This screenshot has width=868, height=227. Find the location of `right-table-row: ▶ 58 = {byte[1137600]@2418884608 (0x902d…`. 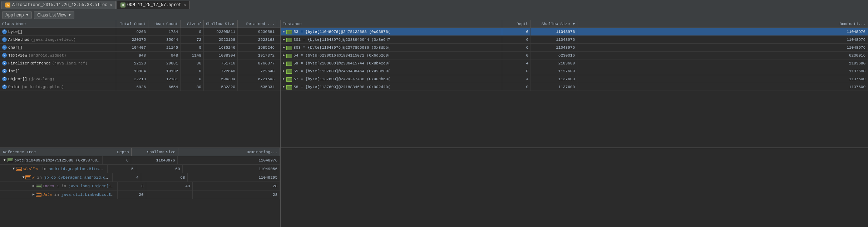

right-table-row: ▶ 58 = {byte[1137600]@2418884608 (0x902d… is located at coordinates (574, 87).